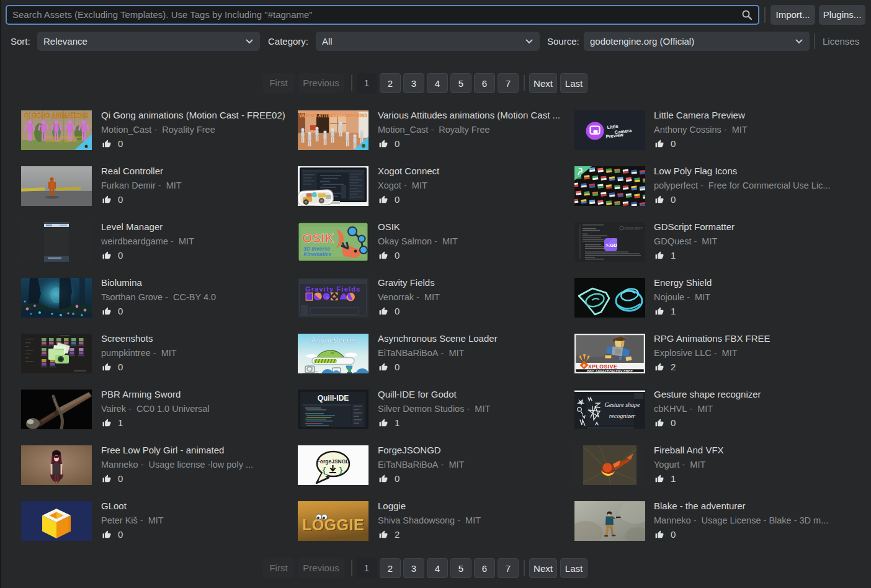  What do you see at coordinates (603, 367) in the screenshot?
I see `svg-text: XPLOSIVE` at bounding box center [603, 367].